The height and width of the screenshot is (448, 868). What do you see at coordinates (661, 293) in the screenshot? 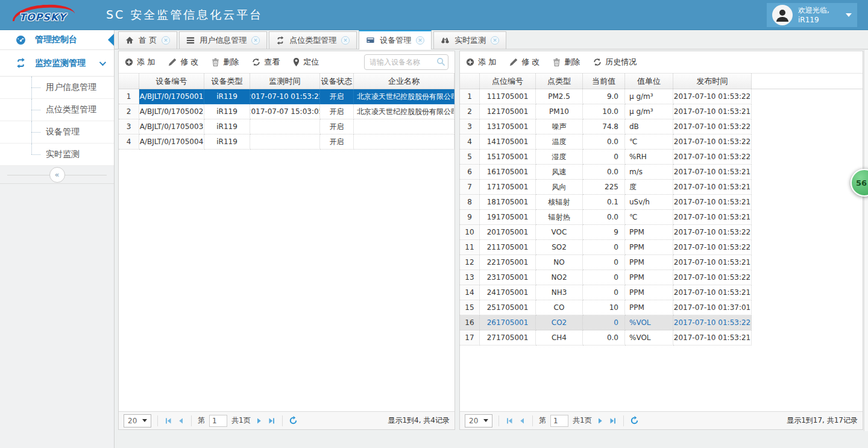
I see `table-row: 14241705001NH30PPM2017-07-10 01:53:21` at bounding box center [661, 293].